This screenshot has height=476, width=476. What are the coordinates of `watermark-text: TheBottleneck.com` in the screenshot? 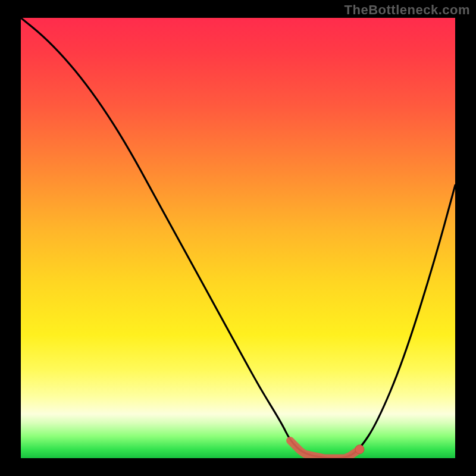 It's located at (407, 10).